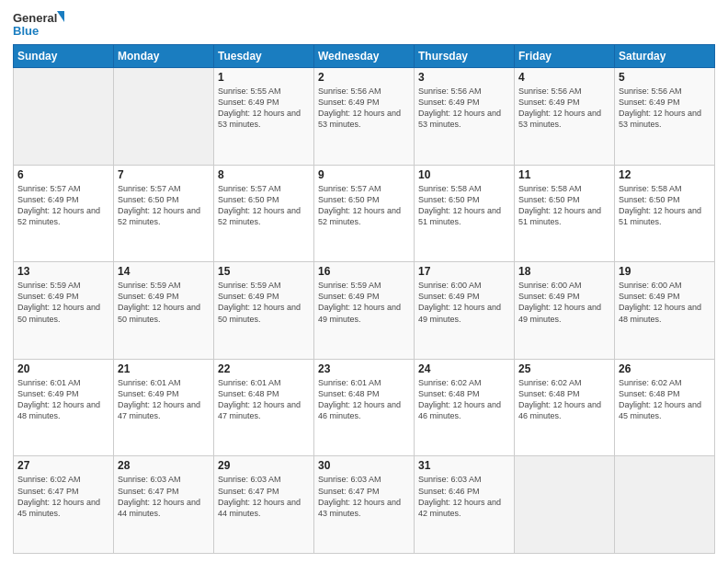 This screenshot has height=563, width=728. What do you see at coordinates (264, 109) in the screenshot?
I see `day-info: Sunrise: 5:55 AM Sunset: 6:49 PM Dayligh…` at bounding box center [264, 109].